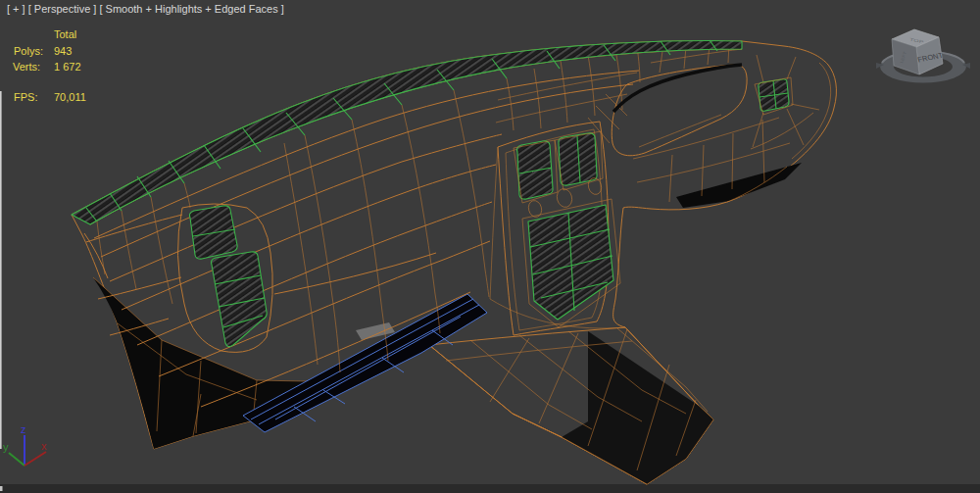 This screenshot has width=980, height=493. Describe the element at coordinates (25, 445) in the screenshot. I see `axis-tripod-gizmo: z y x` at that location.